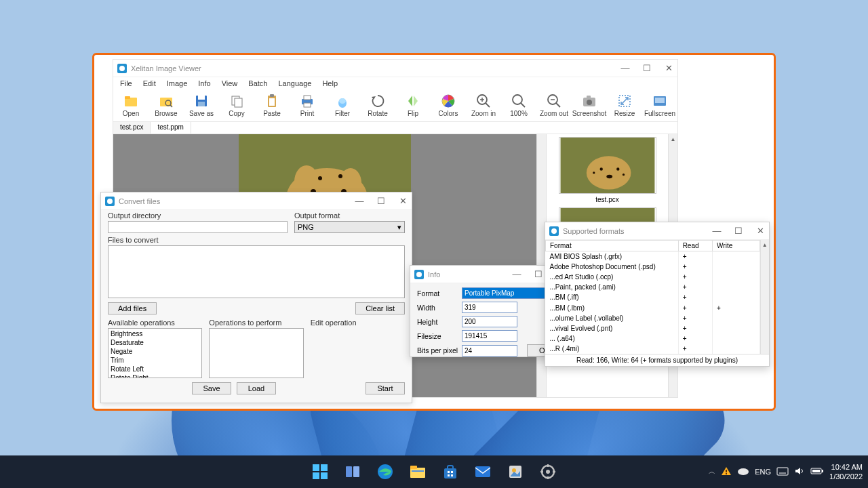 The width and height of the screenshot is (868, 488). Describe the element at coordinates (237, 106) in the screenshot. I see `toolbar-copy: Copy` at that location.